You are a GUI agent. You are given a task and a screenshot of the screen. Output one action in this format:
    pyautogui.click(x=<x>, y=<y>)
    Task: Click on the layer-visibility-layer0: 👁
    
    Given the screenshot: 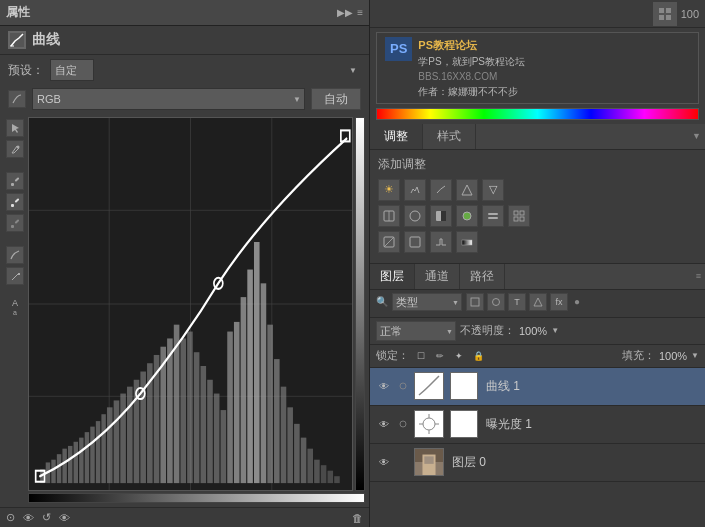 What is the action you would take?
    pyautogui.click(x=384, y=462)
    